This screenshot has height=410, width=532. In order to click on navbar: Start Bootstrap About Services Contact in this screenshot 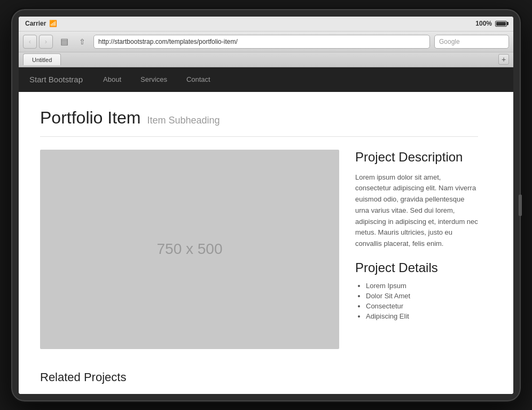, I will do `click(266, 80)`.